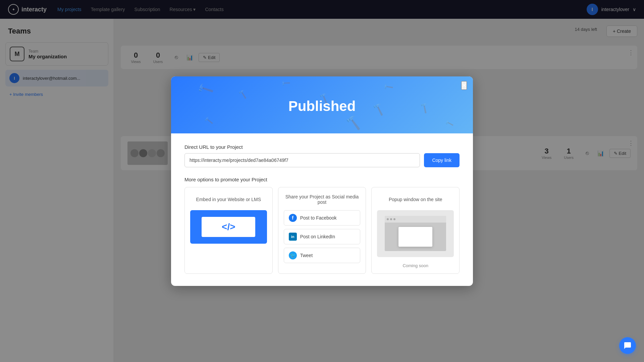 Image resolution: width=644 pixels, height=362 pixels. What do you see at coordinates (322, 106) in the screenshot?
I see `modal-title: Published` at bounding box center [322, 106].